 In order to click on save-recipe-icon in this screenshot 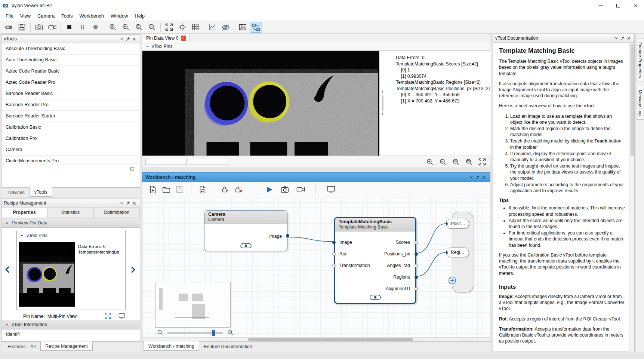, I will do `click(180, 190)`.